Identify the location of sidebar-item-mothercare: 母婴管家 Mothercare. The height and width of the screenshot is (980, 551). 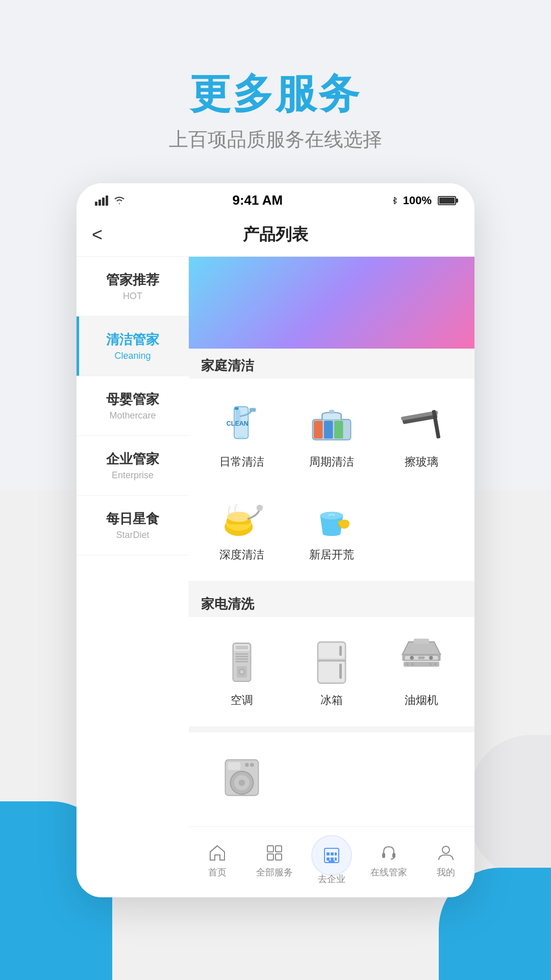
(133, 406).